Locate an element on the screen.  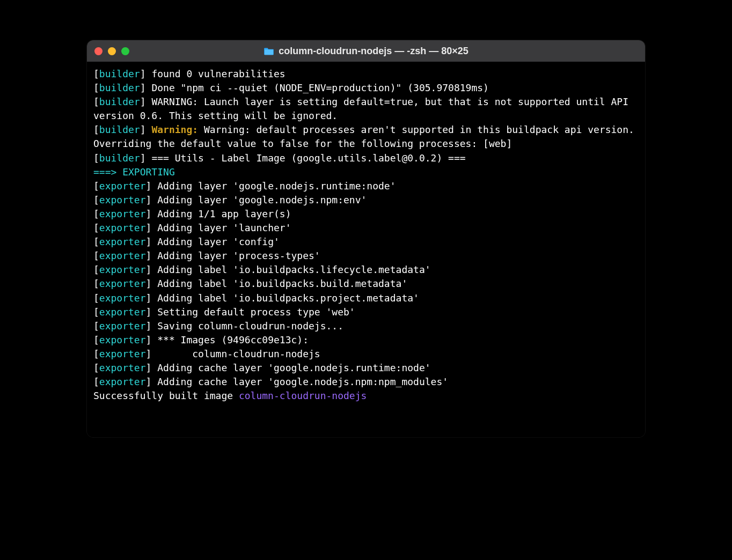
segment-plain: Saving column-cloudrun-nodejs... is located at coordinates (250, 326).